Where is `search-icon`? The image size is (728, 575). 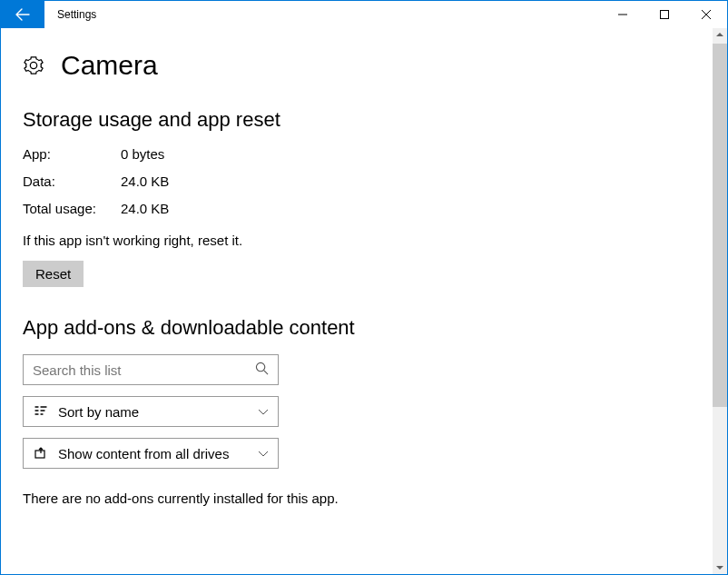
search-icon is located at coordinates (261, 371).